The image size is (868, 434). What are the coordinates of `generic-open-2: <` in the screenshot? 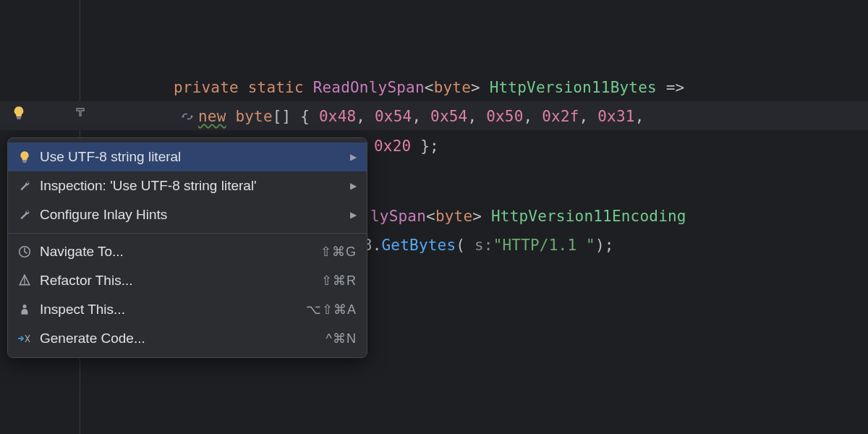 It's located at (431, 216).